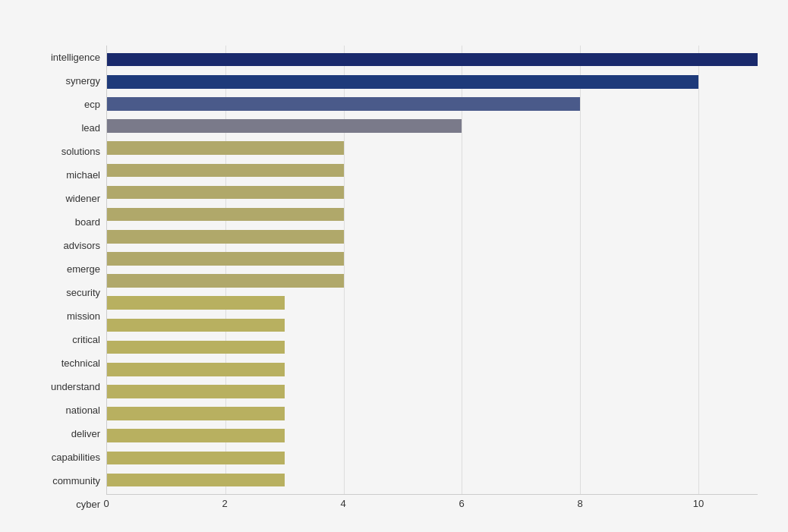 The image size is (788, 532). What do you see at coordinates (80, 363) in the screenshot?
I see `y-axis-label: technical` at bounding box center [80, 363].